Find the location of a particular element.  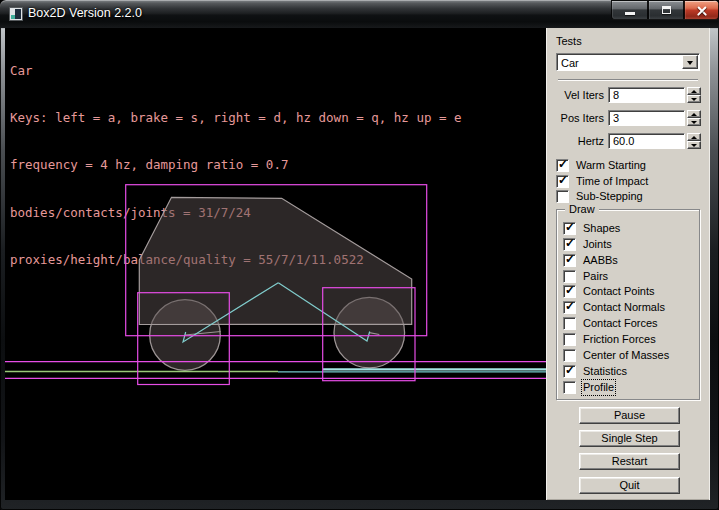

tests-dropdown-value: Car is located at coordinates (570, 63).